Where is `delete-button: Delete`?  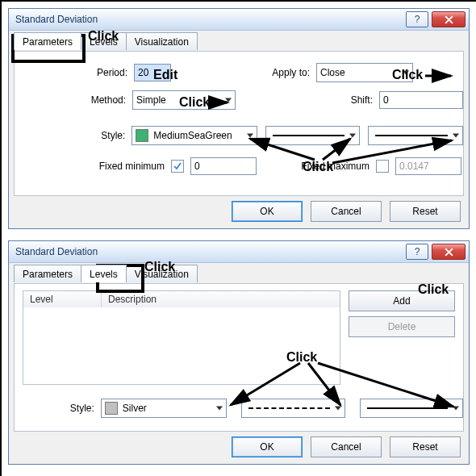 delete-button: Delete is located at coordinates (402, 327).